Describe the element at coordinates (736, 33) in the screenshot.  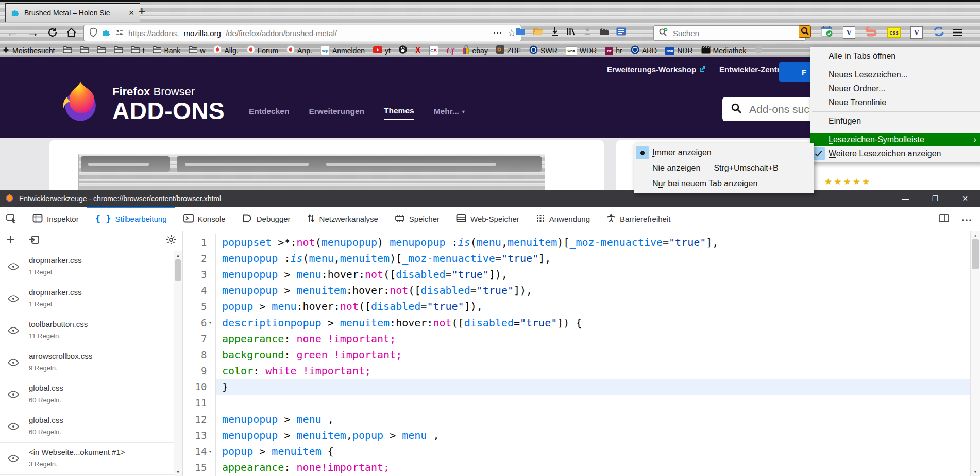
I see `search-input` at that location.